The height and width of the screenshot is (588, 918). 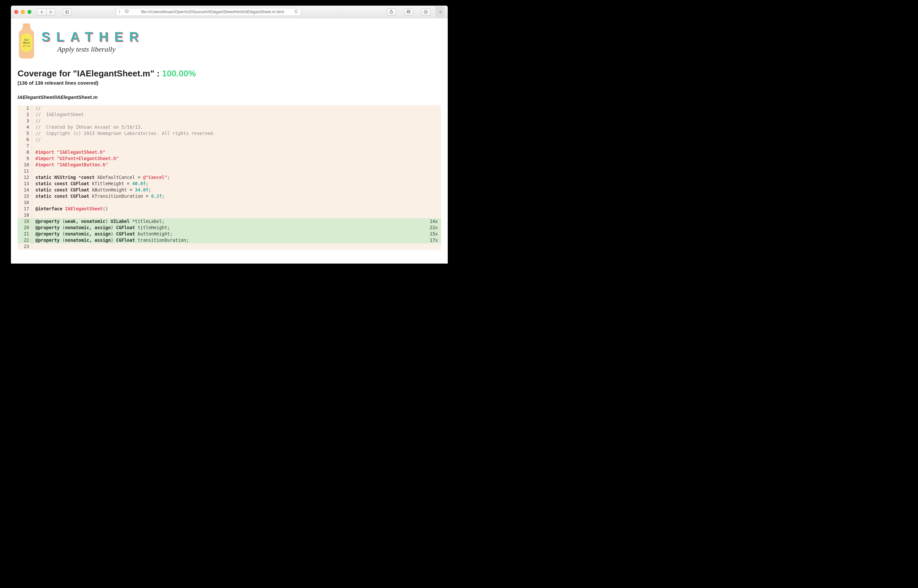 What do you see at coordinates (228, 190) in the screenshot?
I see `line-source: static const CGFloat kButtonHeight = 34.…` at bounding box center [228, 190].